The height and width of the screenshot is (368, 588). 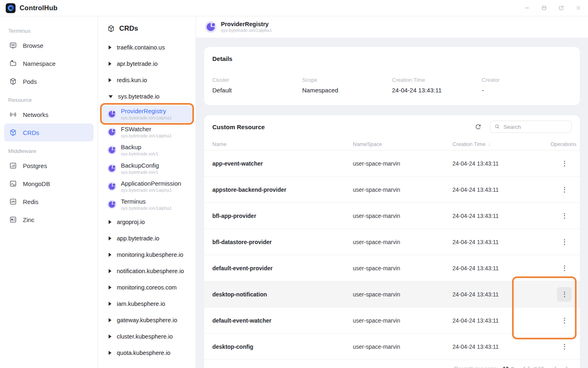 I want to click on tree-group-app-bytetrade: app.bytetrade.io, so click(x=147, y=238).